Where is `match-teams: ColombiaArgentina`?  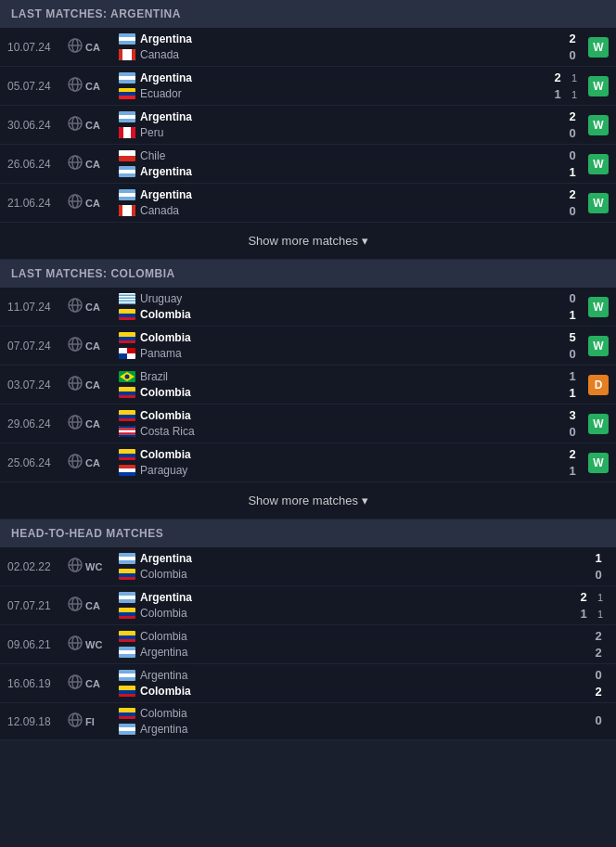
match-teams: ColombiaArgentina is located at coordinates (355, 644).